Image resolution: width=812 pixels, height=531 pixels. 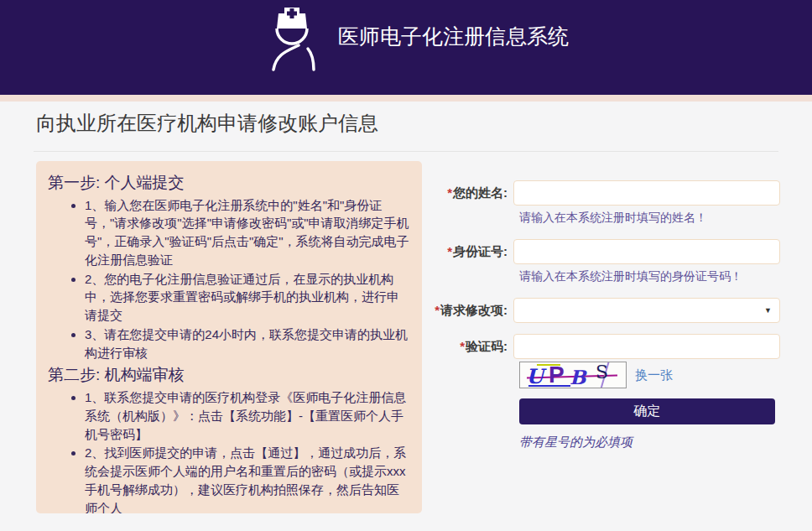 I want to click on step1-title: 第一步: 个人端提交, so click(x=229, y=183).